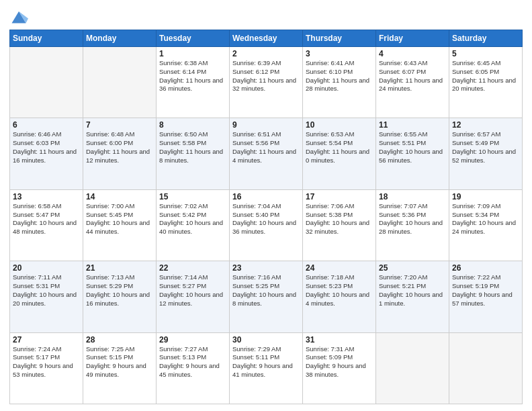  I want to click on day-number: 31, so click(339, 340).